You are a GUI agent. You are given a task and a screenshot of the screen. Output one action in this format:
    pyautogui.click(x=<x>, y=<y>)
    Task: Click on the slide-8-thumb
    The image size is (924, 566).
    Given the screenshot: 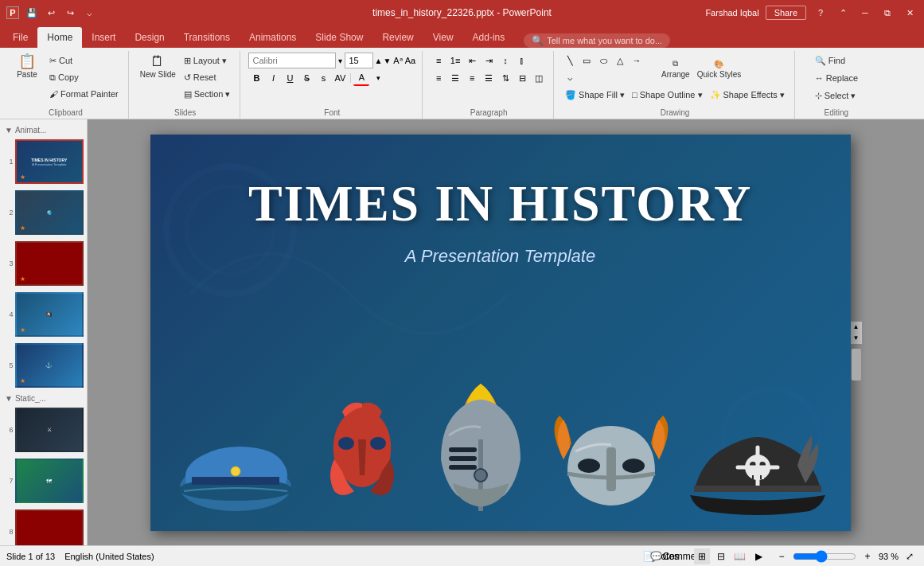 What is the action you would take?
    pyautogui.click(x=49, y=527)
    